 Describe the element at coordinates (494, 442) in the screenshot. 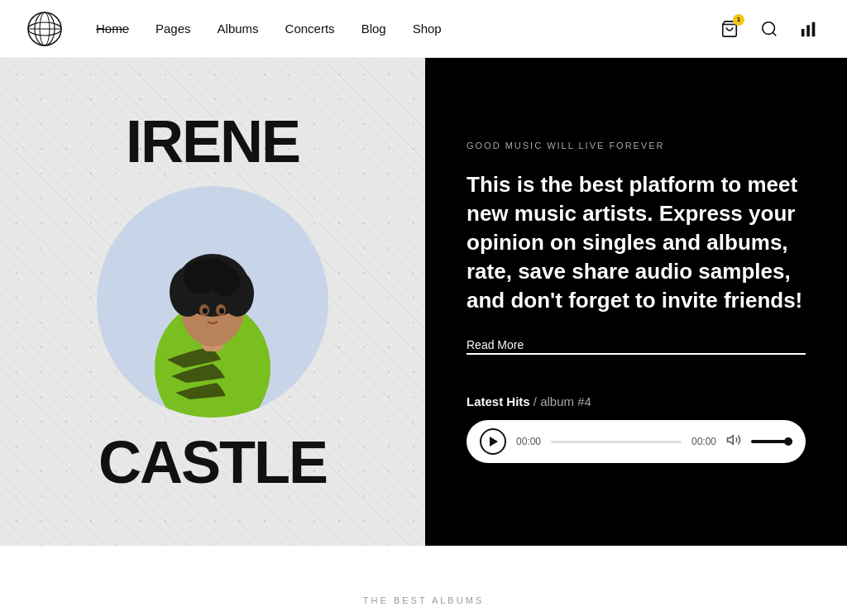

I see `play-icon` at that location.